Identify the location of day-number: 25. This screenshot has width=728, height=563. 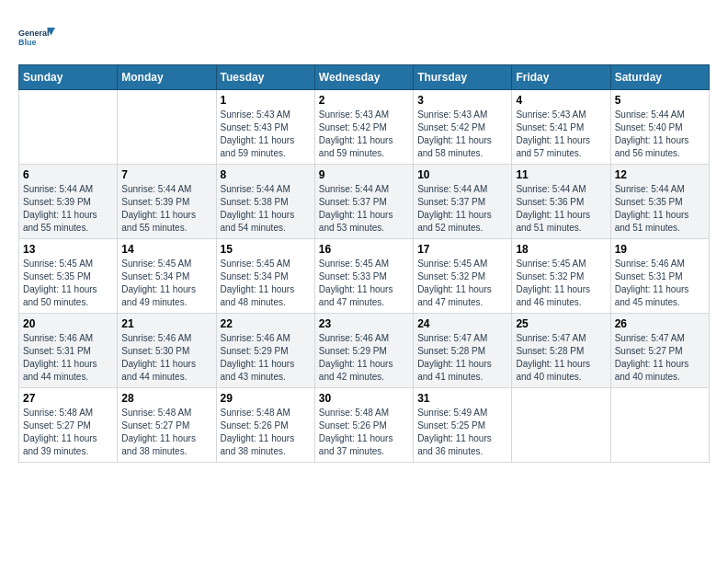
(561, 324).